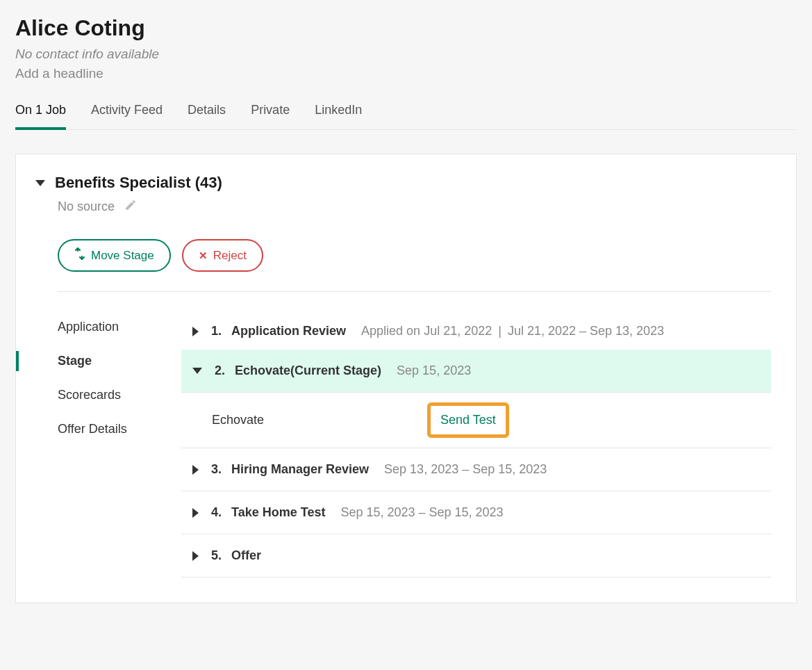 The image size is (812, 670). Describe the element at coordinates (477, 470) in the screenshot. I see `stage-row-hiring-manager: 3. Hiring Manager Review Sep 13, 2023 – …` at that location.